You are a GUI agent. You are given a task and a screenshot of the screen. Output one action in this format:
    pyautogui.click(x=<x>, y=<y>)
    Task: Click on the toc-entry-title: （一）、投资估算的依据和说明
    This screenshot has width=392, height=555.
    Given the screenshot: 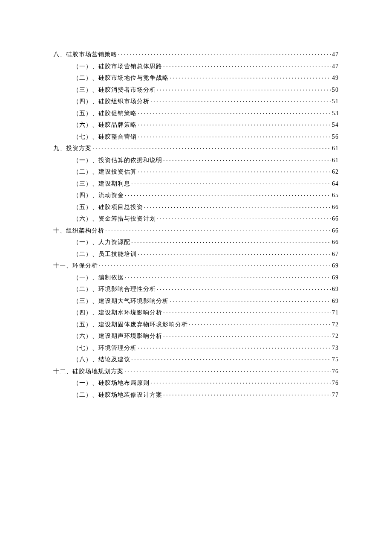 What is the action you would take?
    pyautogui.click(x=118, y=160)
    